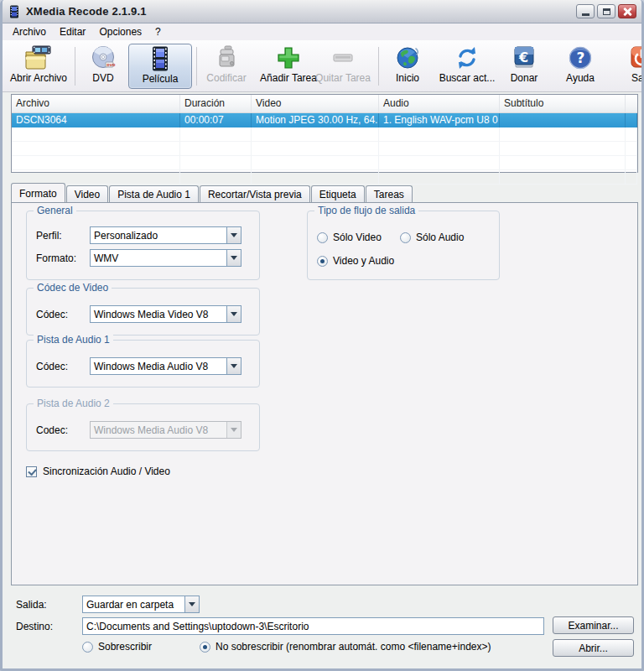 Image resolution: width=644 pixels, height=671 pixels. What do you see at coordinates (143, 428) in the screenshot?
I see `audio-track-2-group: Pista de Audio 2 Codec: Windows Media Au…` at bounding box center [143, 428].